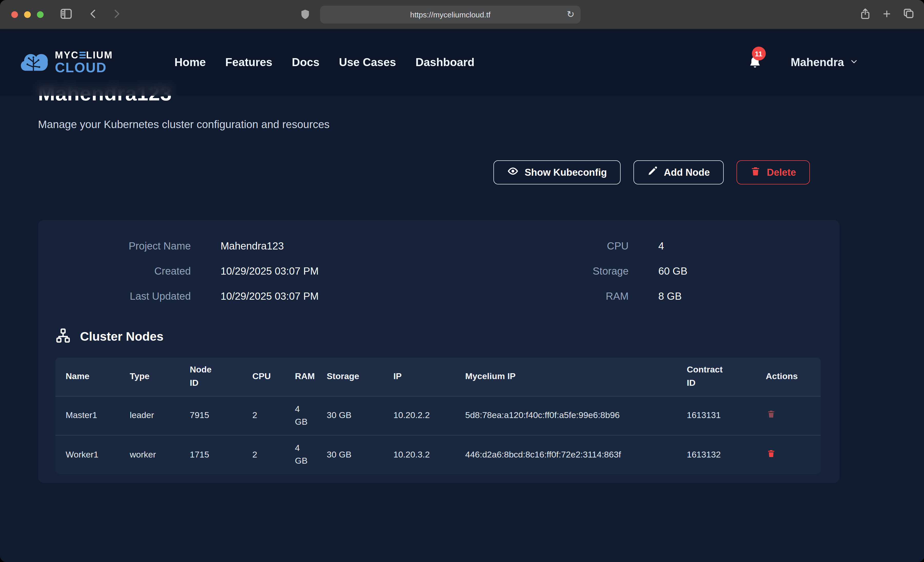 The height and width of the screenshot is (562, 924). What do you see at coordinates (211, 377) in the screenshot?
I see `col-header-node-id: Node ID` at bounding box center [211, 377].